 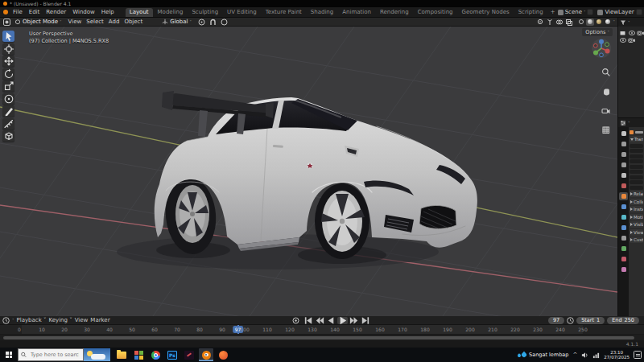 I want to click on properties-tab-constraints, so click(x=623, y=238).